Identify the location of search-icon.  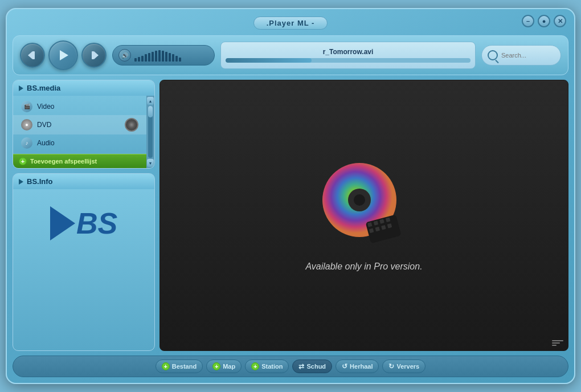
(493, 55).